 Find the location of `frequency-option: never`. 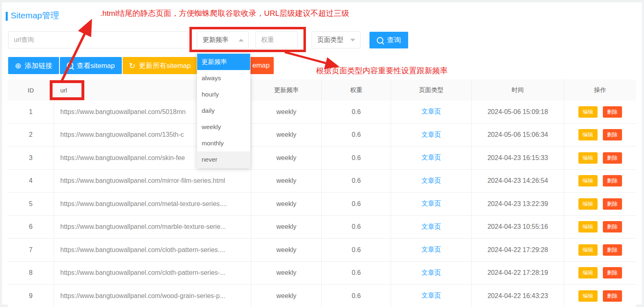

frequency-option: never is located at coordinates (224, 160).